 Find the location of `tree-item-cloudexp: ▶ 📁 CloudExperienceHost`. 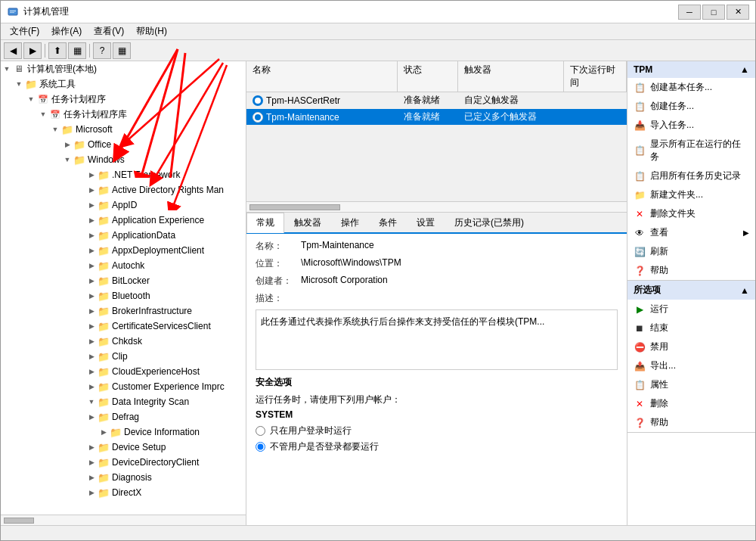

tree-item-cloudexp: ▶ 📁 CloudExperienceHost is located at coordinates (123, 372).